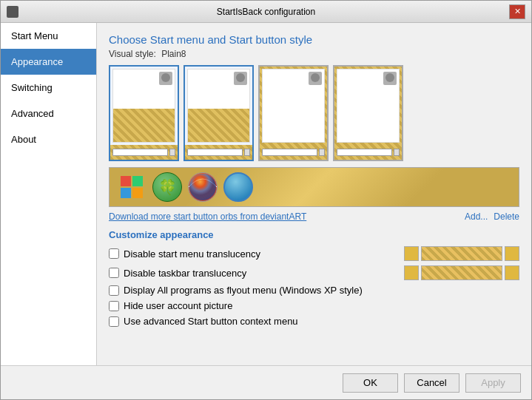 The width and height of the screenshot is (532, 400). I want to click on sidebar-item-switching: Switching, so click(49, 87).